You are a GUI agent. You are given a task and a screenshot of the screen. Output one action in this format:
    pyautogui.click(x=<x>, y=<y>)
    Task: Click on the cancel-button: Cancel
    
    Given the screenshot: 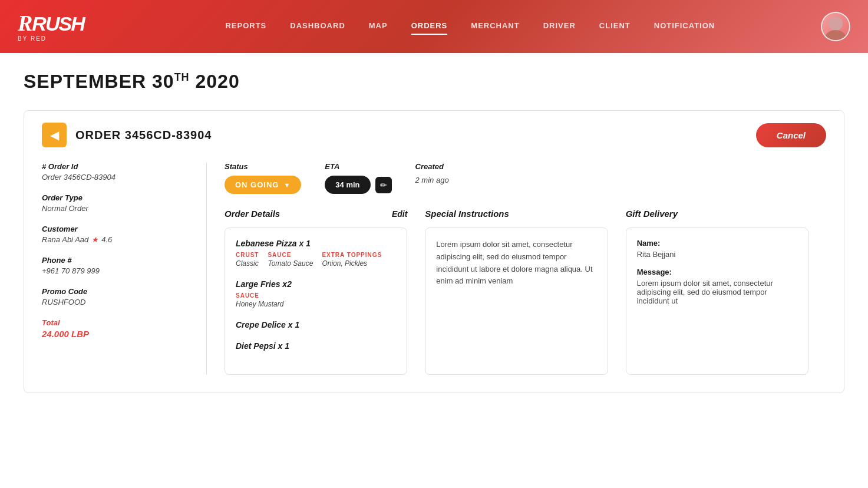 What is the action you would take?
    pyautogui.click(x=791, y=136)
    